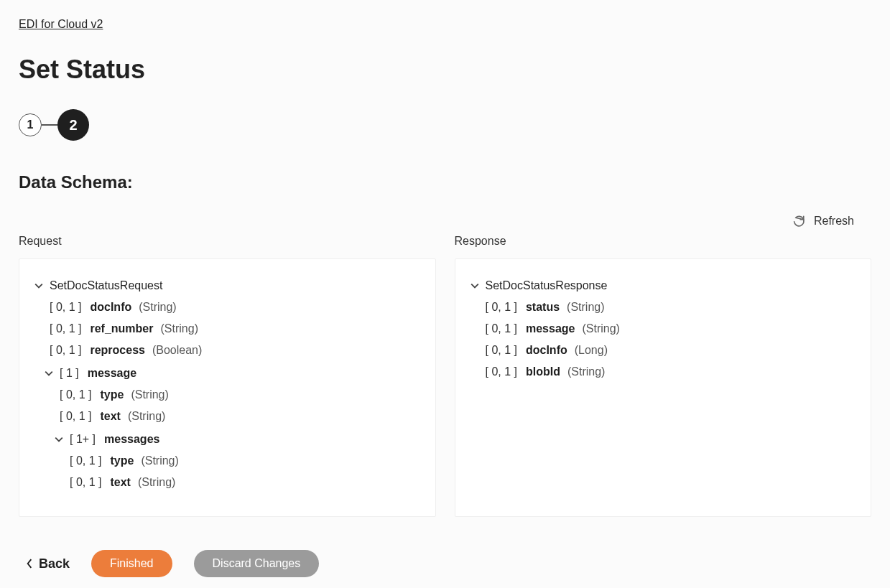 The image size is (890, 588). I want to click on tree-leaf: [ 0, 1 ] blobId (String), so click(671, 372).